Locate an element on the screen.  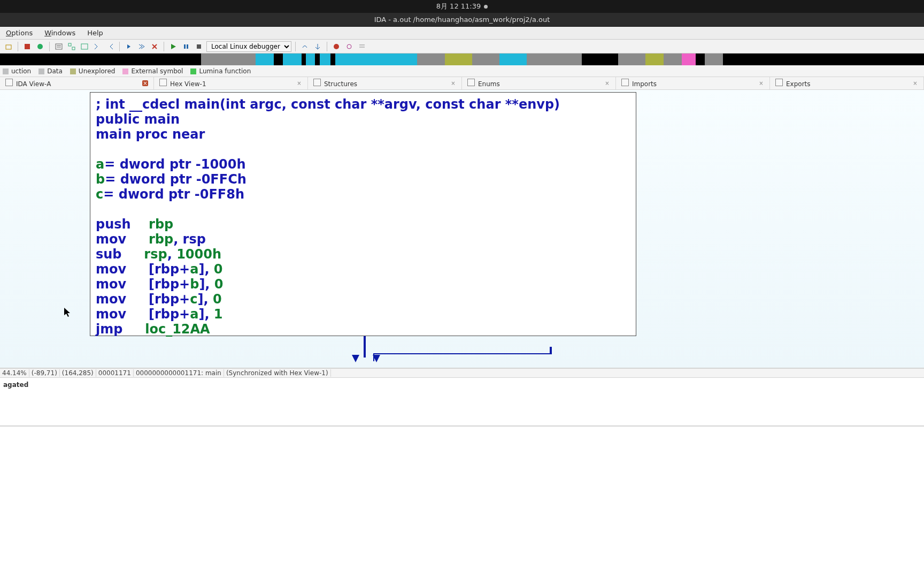
debug-run-button is located at coordinates (173, 47).